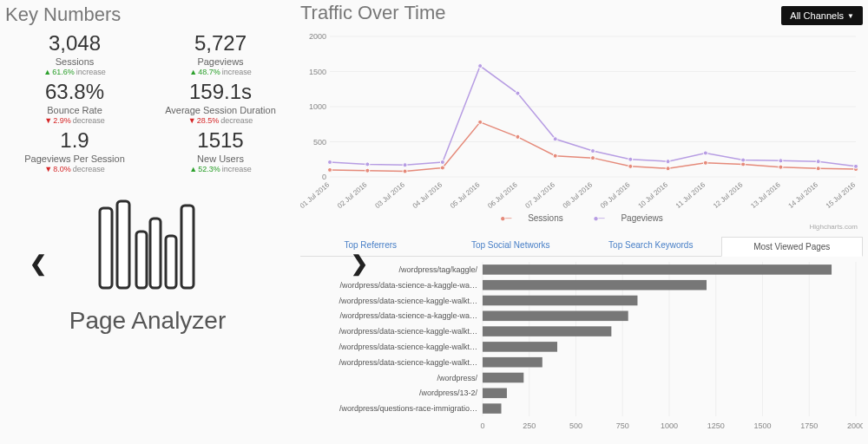 The height and width of the screenshot is (444, 868). I want to click on svg-text: 01 Jul 2016, so click(316, 195).